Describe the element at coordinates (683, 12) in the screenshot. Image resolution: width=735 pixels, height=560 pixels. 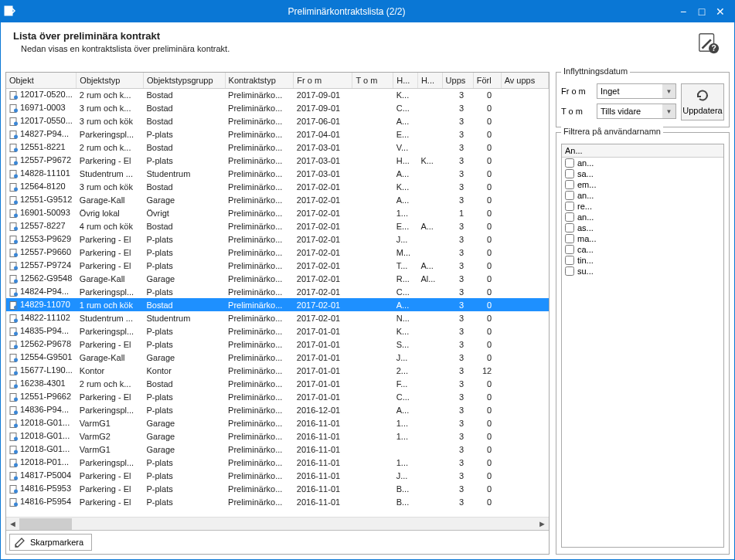
I see `minimize-button: −` at that location.